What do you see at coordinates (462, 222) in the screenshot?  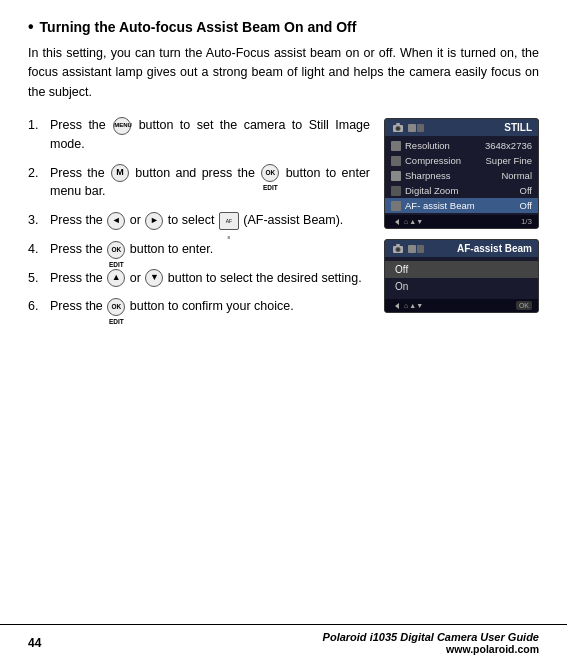 I see `still-panel-footer: ⌂ ▲▼ 1/3` at bounding box center [462, 222].